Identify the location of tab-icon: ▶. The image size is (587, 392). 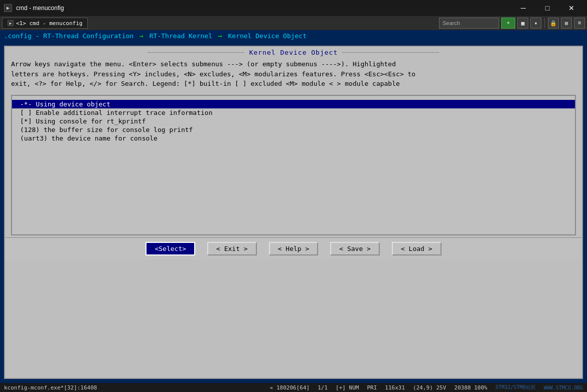
(11, 23).